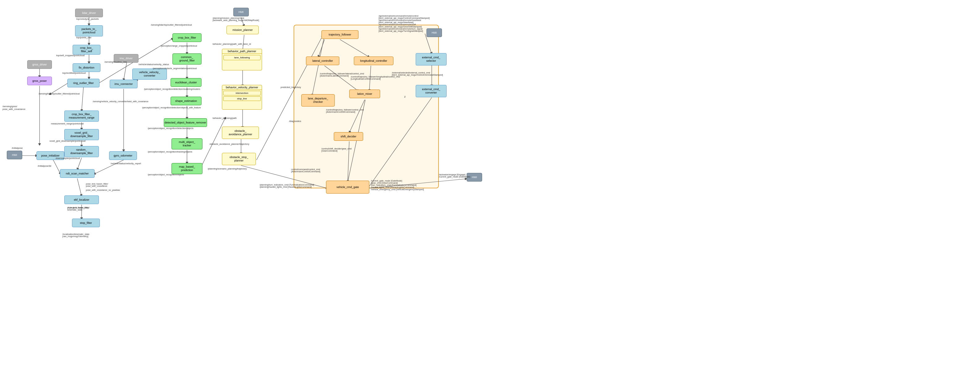  Describe the element at coordinates (186, 101) in the screenshot. I see `node-shape-estimation: shape_estimation` at that location.